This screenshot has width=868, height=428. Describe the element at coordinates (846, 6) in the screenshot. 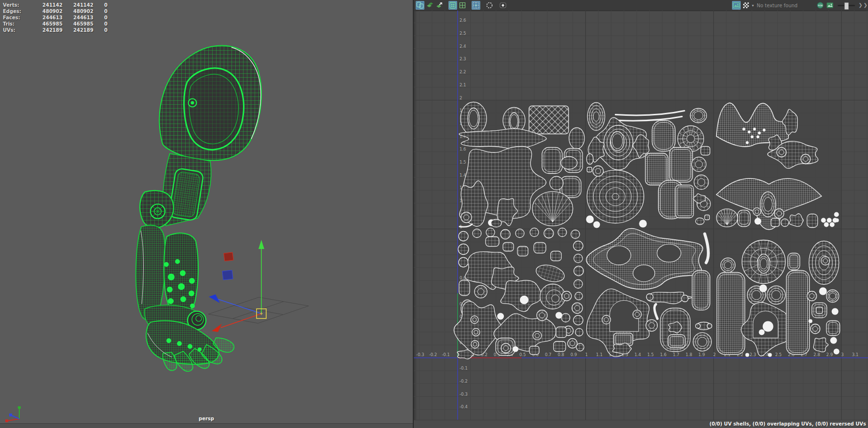

I see `image-exposure-slider` at that location.